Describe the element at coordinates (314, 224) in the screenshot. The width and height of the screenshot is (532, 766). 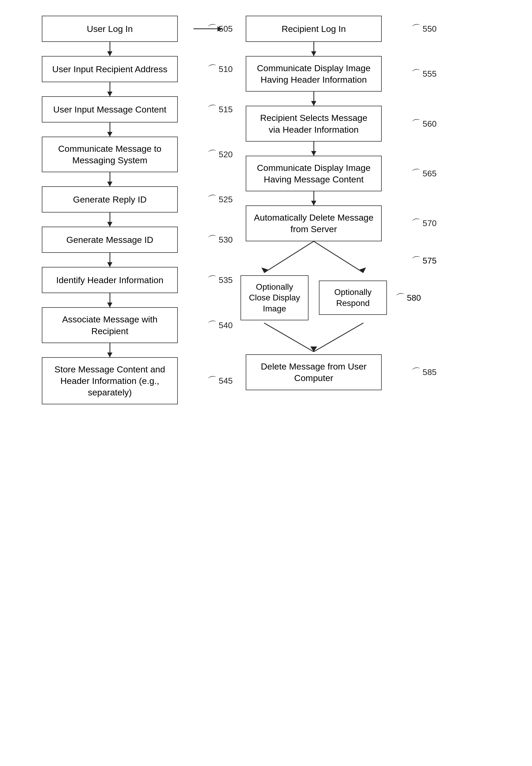
I see `box-570-label: Automatically Delete Message from Server` at that location.